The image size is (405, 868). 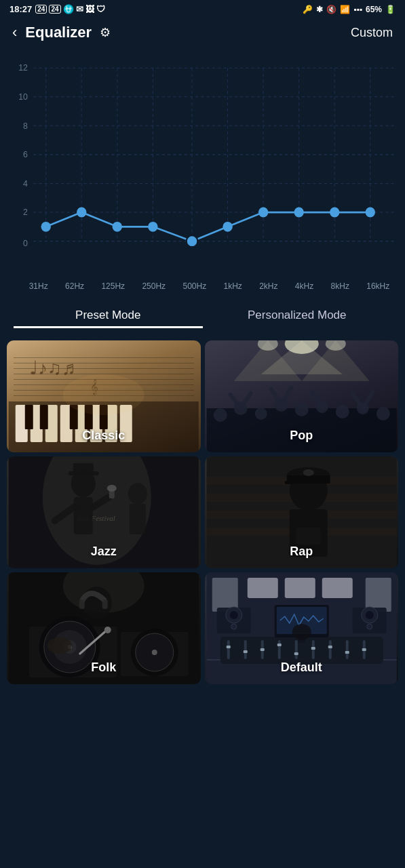 What do you see at coordinates (378, 286) in the screenshot?
I see `freq-16khz: 16kHz` at bounding box center [378, 286].